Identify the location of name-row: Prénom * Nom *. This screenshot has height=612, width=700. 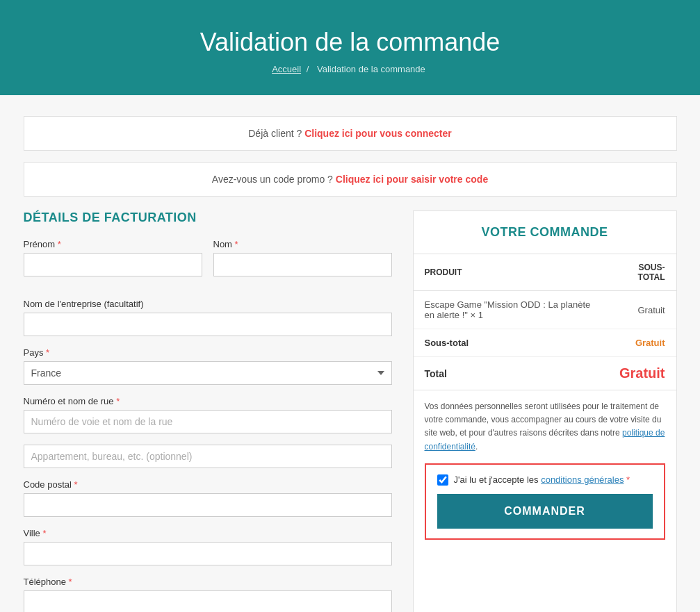
(208, 263).